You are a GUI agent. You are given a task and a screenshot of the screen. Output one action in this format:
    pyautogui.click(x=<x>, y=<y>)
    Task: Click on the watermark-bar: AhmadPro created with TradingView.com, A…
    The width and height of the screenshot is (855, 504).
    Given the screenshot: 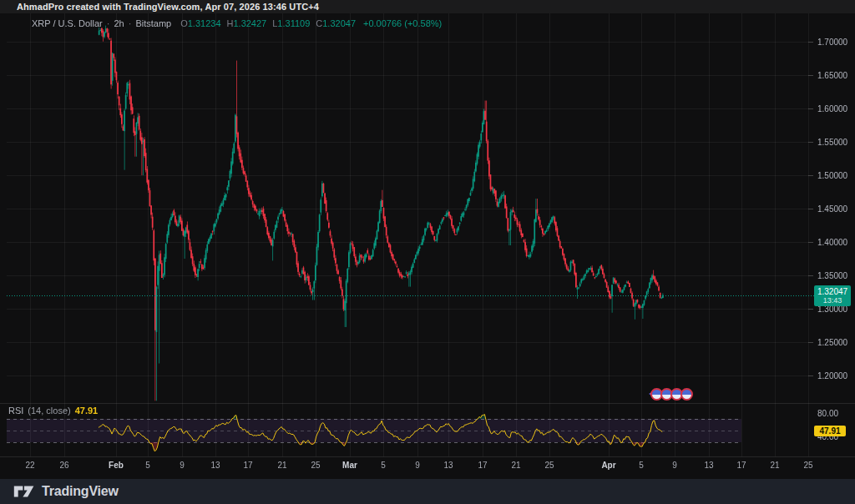 What is the action you would take?
    pyautogui.click(x=428, y=7)
    